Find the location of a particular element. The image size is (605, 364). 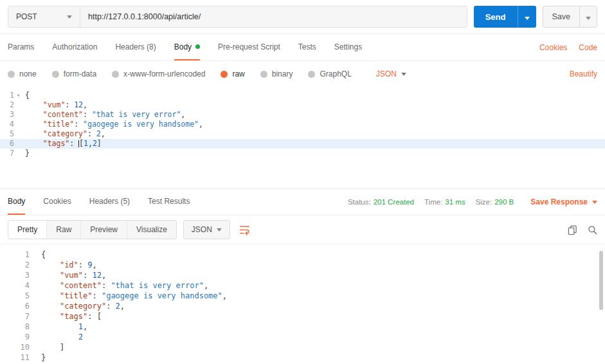

code-line: 3 "content": "that is very error", is located at coordinates (302, 114).